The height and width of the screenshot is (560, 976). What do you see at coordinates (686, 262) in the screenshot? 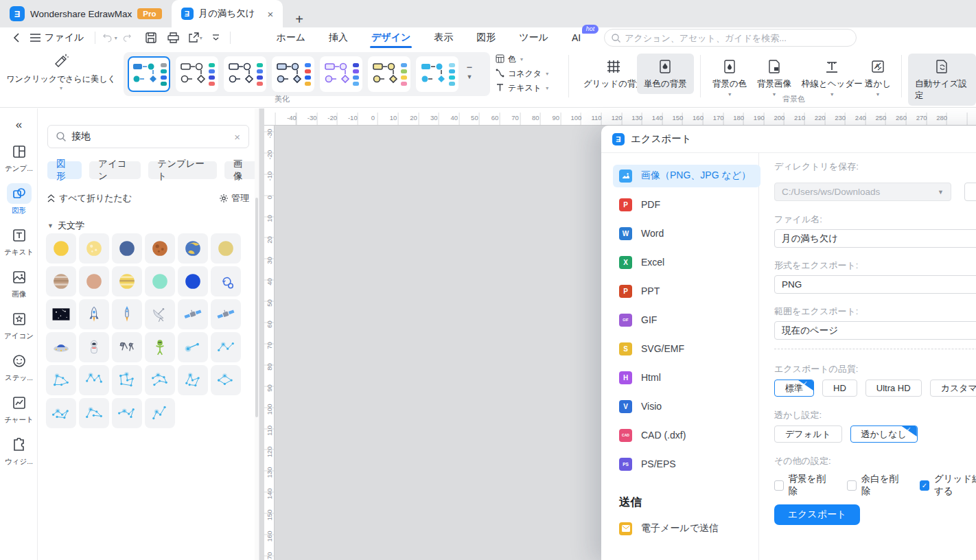
I see `format-item-Excel: XExcel` at bounding box center [686, 262].